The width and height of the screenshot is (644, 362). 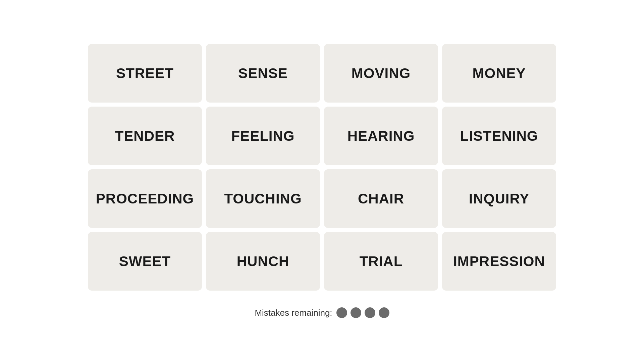 What do you see at coordinates (499, 199) in the screenshot?
I see `word-label-inquiry: INQUIRY` at bounding box center [499, 199].